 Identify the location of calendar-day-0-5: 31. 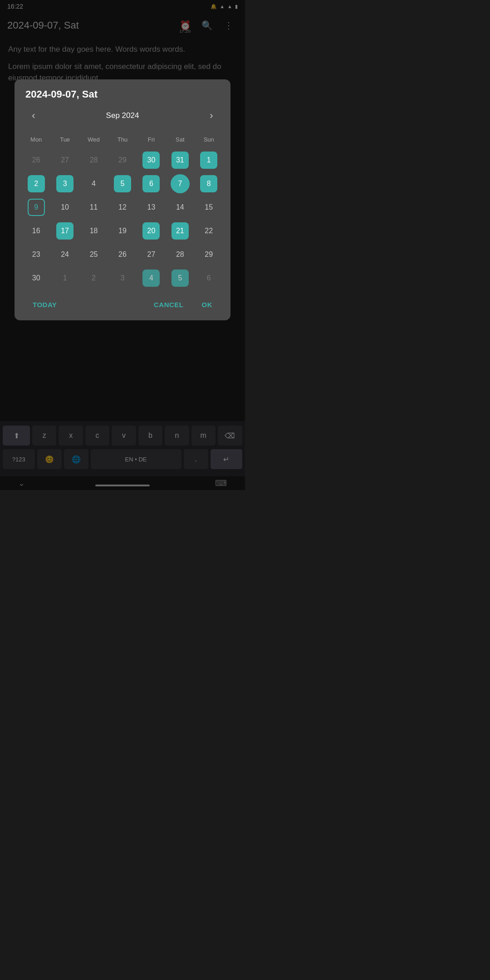
(180, 160).